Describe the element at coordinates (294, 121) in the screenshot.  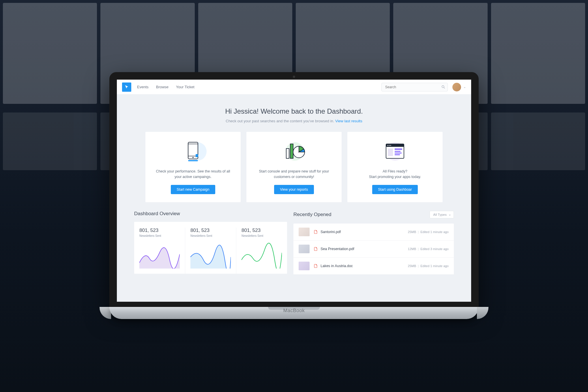
I see `welcome-subtitle: Check out your past searches and the con…` at that location.